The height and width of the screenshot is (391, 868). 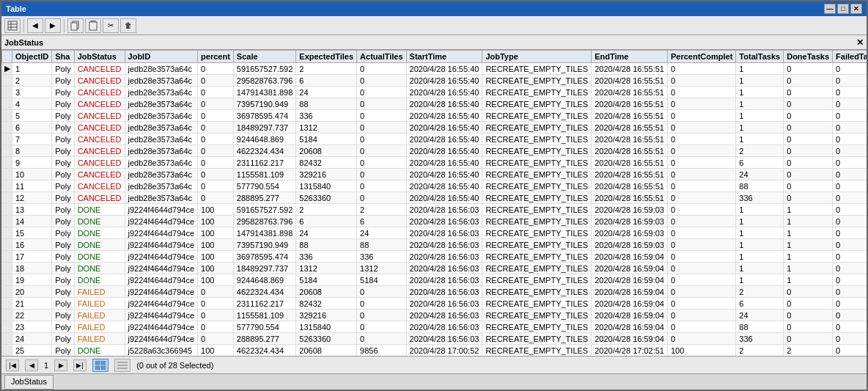 I want to click on col-percent: percent, so click(x=216, y=57).